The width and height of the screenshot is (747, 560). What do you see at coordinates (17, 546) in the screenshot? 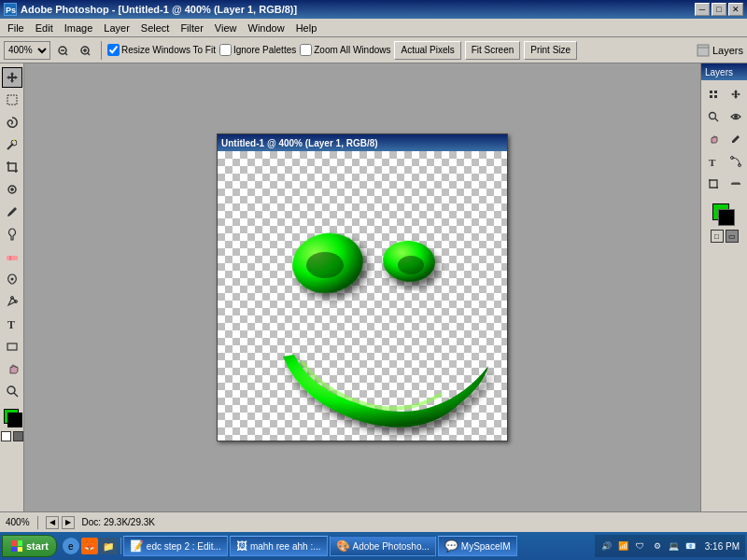
I see `windows-logo` at bounding box center [17, 546].